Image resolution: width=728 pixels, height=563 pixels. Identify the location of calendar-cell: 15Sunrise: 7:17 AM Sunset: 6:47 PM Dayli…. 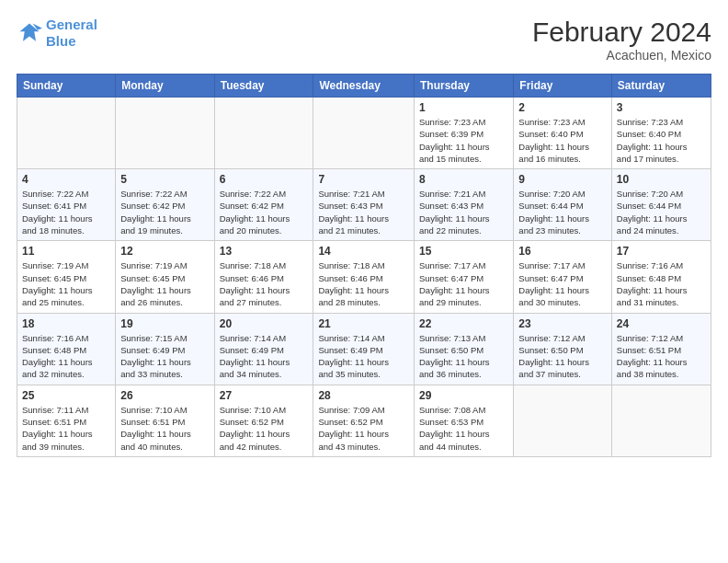
(464, 277).